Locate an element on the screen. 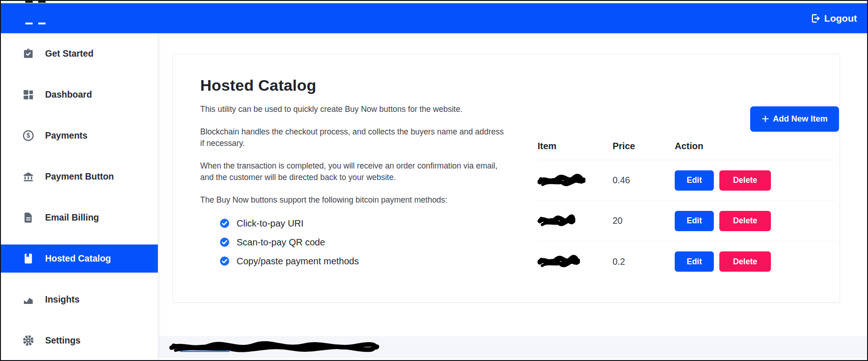 Image resolution: width=868 pixels, height=361 pixels. table-body: 0.46 Edit Delete 20 Edit Dele is located at coordinates (687, 221).